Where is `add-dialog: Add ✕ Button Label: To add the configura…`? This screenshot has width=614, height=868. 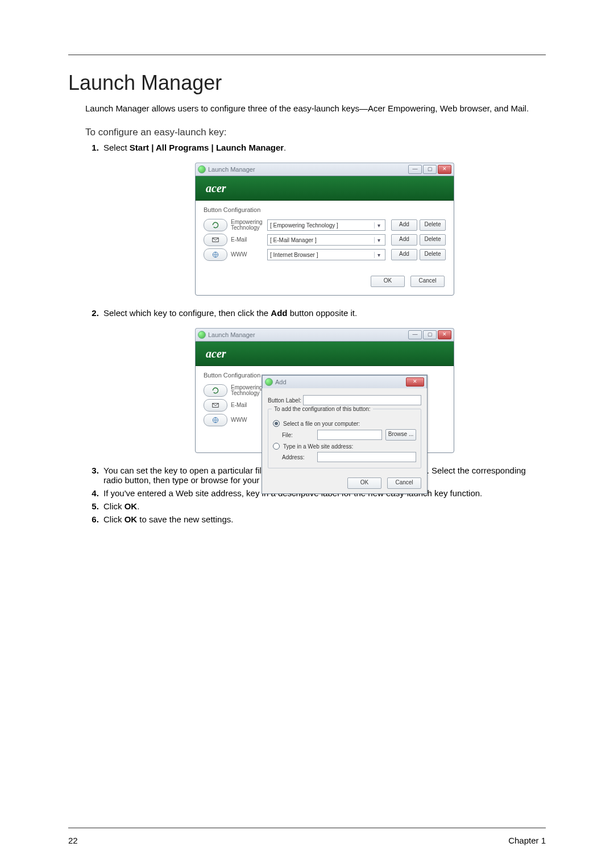
add-dialog: Add ✕ Button Label: To add the configura… is located at coordinates (345, 434).